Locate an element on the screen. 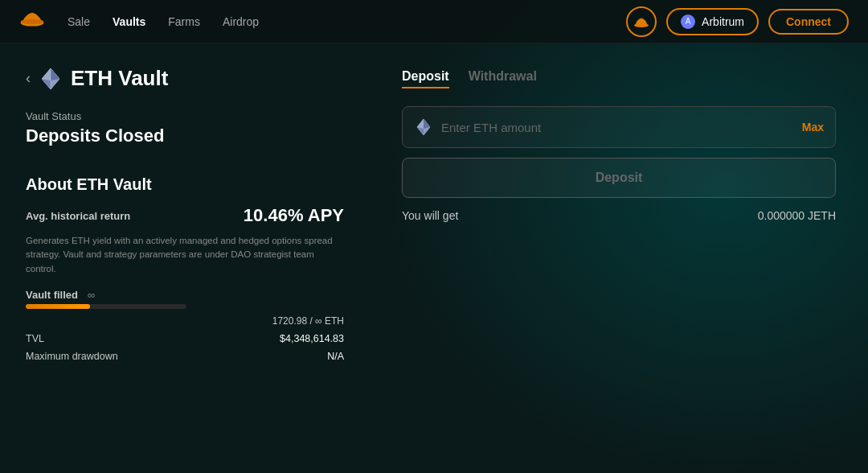 The width and height of the screenshot is (868, 473). logo-icon is located at coordinates (32, 22).